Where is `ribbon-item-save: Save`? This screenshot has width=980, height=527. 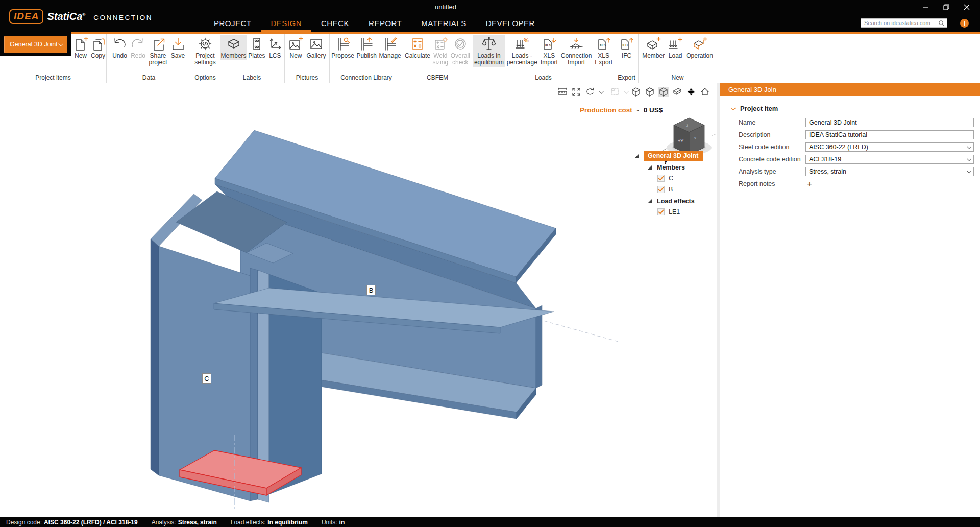
ribbon-item-save: Save is located at coordinates (178, 48).